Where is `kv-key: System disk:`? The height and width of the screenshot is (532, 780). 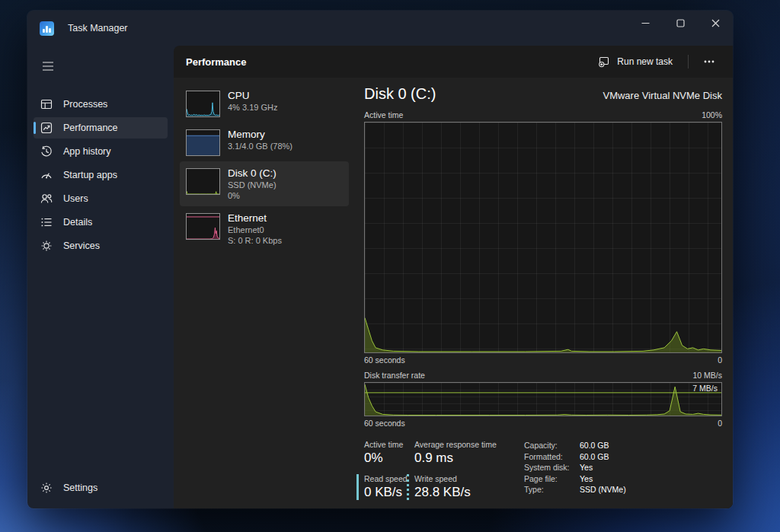
kv-key: System disk: is located at coordinates (551, 467).